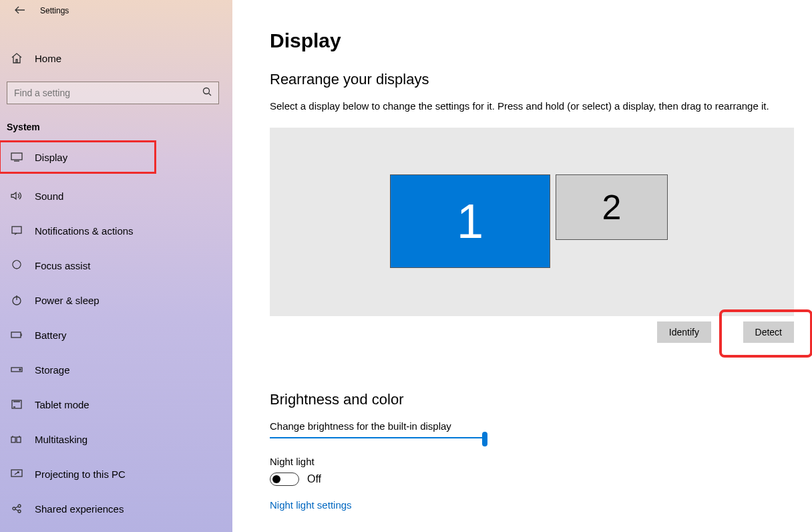  I want to click on sidebar-item-notifications: Notifications & actions, so click(116, 231).